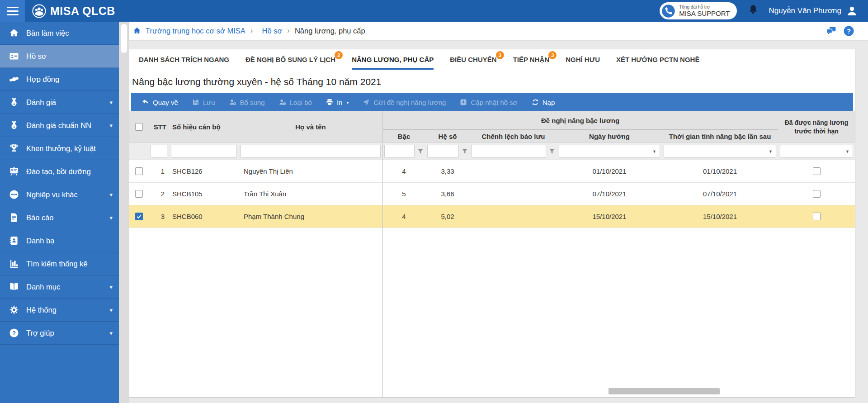 The height and width of the screenshot is (408, 868). Describe the element at coordinates (337, 102) in the screenshot. I see `print-button: In ▾` at that location.